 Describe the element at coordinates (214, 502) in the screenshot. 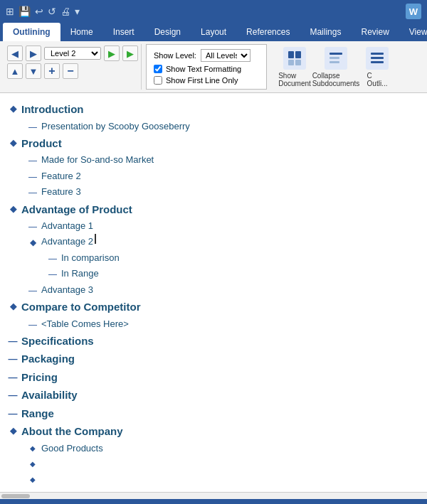

I see `status-bar` at that location.